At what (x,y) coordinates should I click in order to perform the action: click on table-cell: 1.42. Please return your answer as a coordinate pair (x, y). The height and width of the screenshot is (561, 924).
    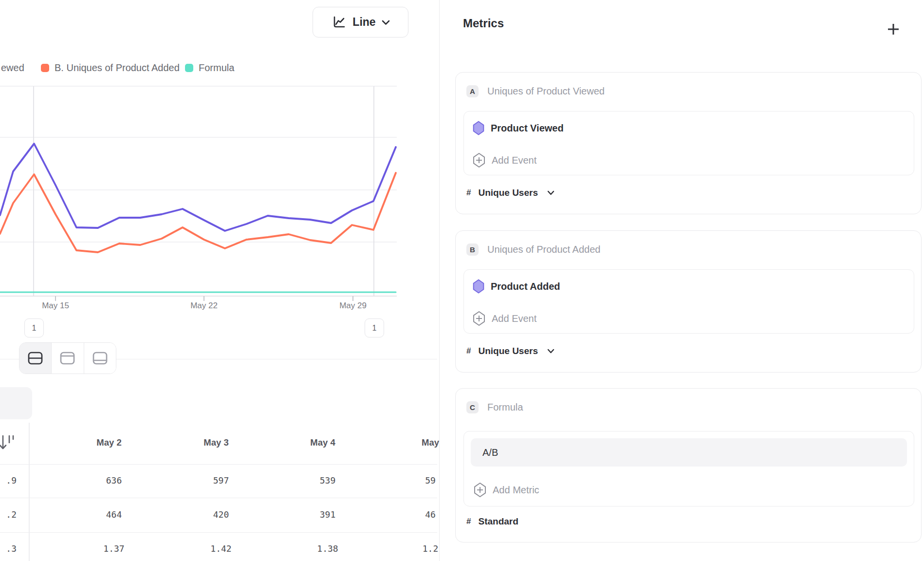
    Looking at the image, I should click on (221, 548).